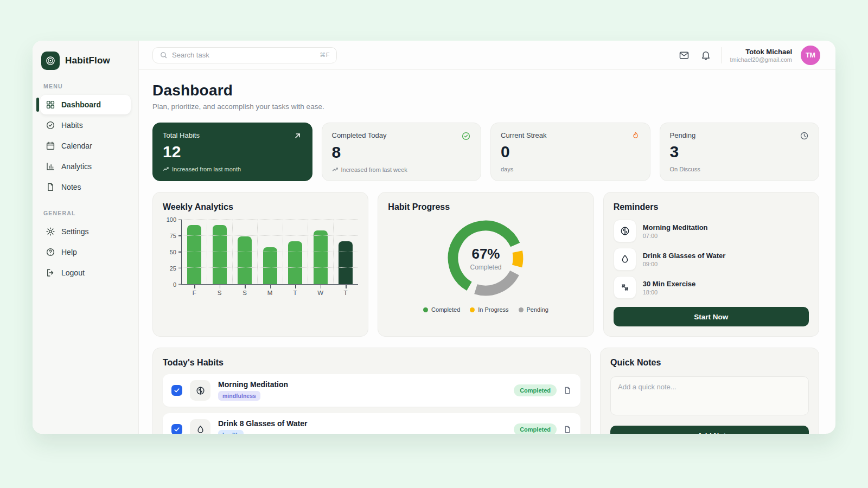  Describe the element at coordinates (77, 146) in the screenshot. I see `sidebar-item-label: Calendar` at that location.